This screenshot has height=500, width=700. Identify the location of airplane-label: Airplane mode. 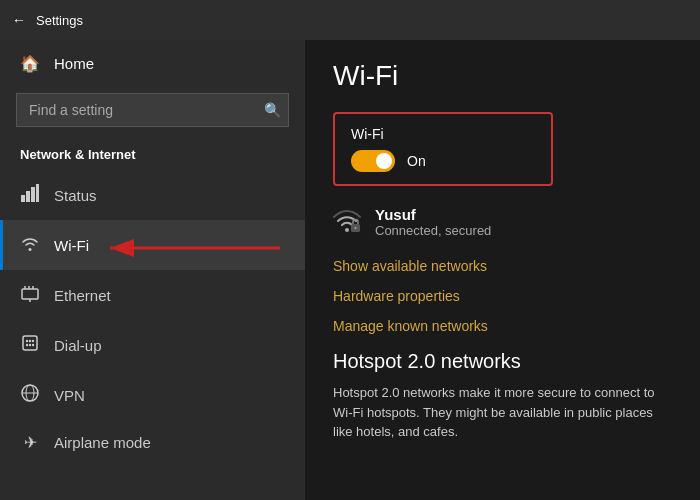
(102, 442).